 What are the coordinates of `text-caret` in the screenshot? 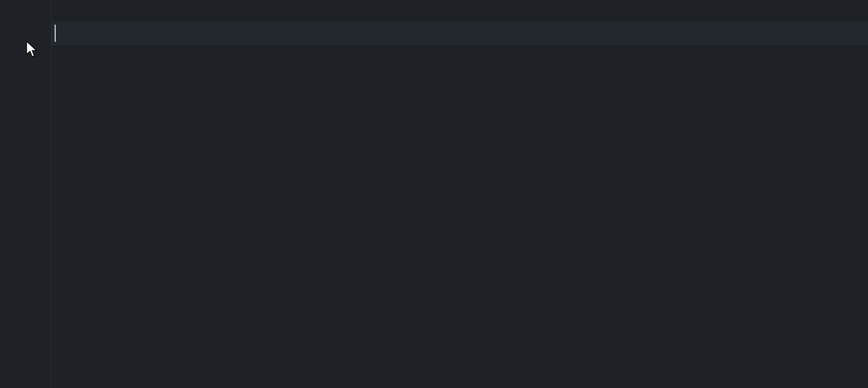 It's located at (55, 33).